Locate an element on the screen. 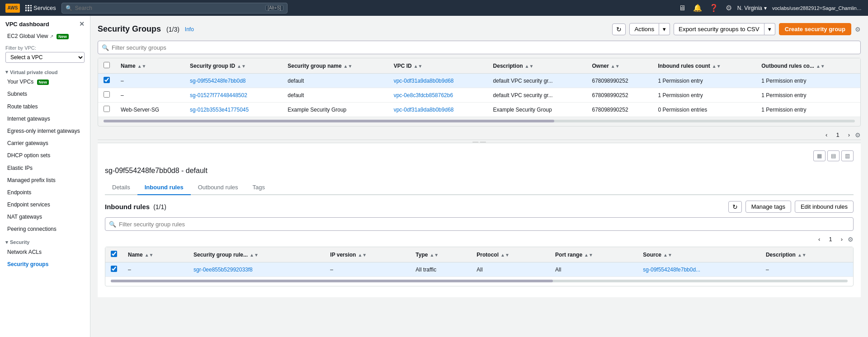  inbound-row-type-0: All traffic is located at coordinates (440, 270).